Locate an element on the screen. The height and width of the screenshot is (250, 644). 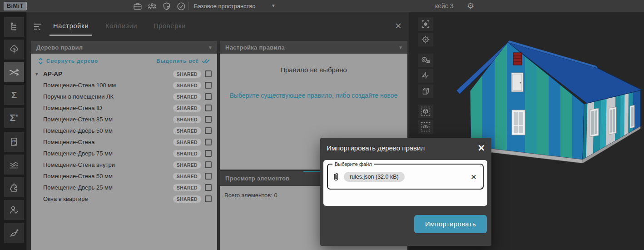
svg-text: 2D is located at coordinates (14, 141).